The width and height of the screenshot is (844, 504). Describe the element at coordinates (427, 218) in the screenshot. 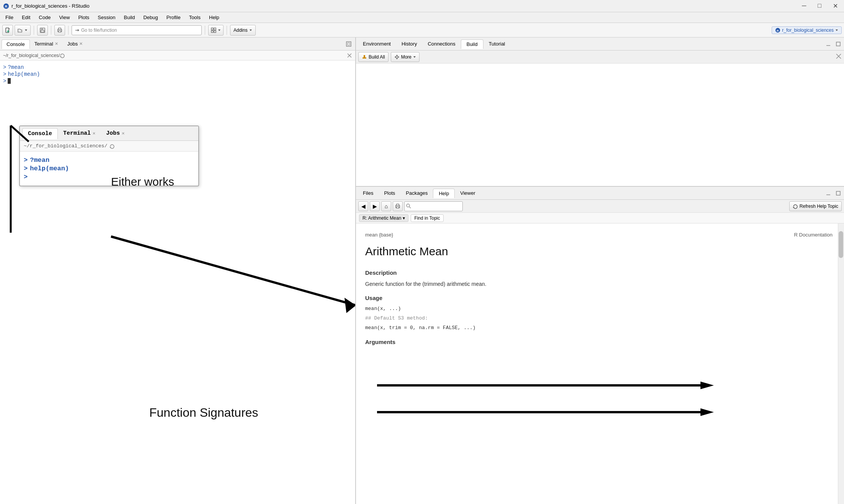

I see `find-in-topic-label: Find in Topic` at that location.